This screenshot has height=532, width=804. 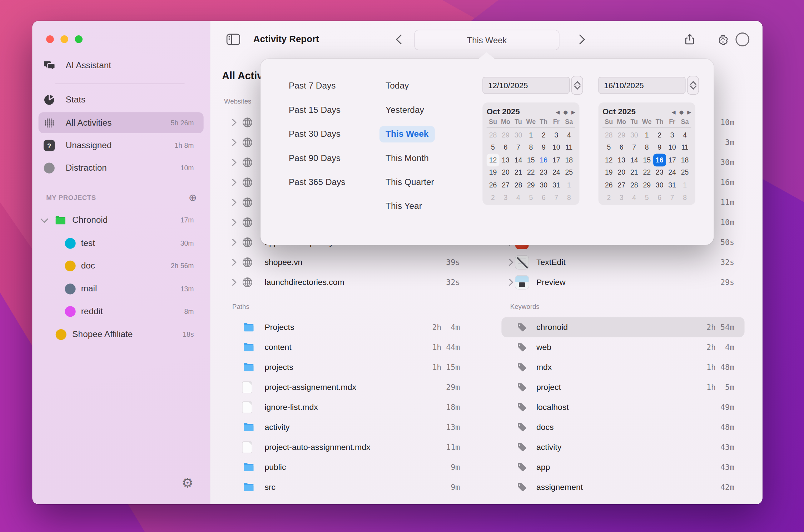 What do you see at coordinates (121, 168) in the screenshot?
I see `sidebar-item-distraction: Distraction 10m` at bounding box center [121, 168].